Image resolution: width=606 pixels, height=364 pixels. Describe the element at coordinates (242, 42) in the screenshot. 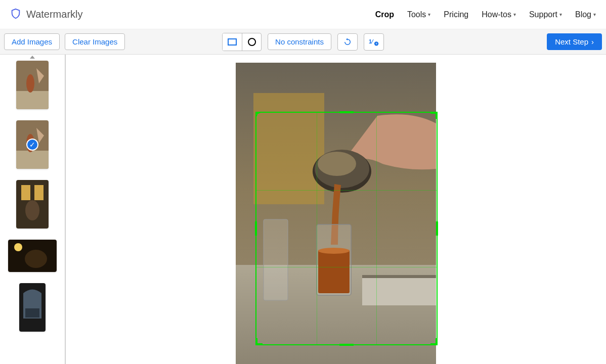

I see `crop-shape-group` at that location.